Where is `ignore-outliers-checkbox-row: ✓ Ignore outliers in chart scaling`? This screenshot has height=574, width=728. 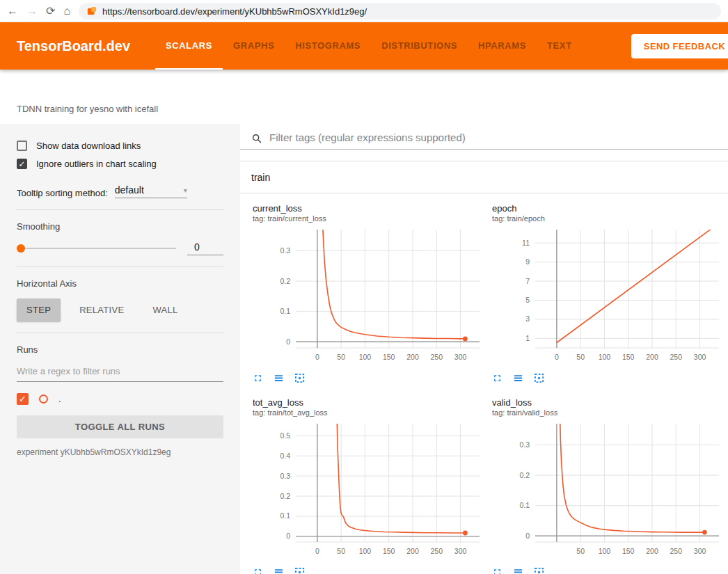
ignore-outliers-checkbox-row: ✓ Ignore outliers in chart scaling is located at coordinates (120, 164).